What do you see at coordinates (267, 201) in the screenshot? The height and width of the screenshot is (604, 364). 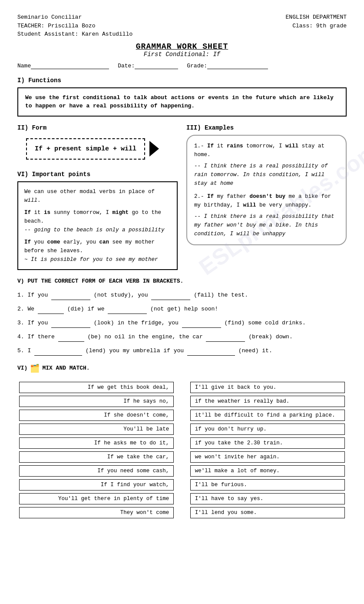 I see `example2: 2.- If my father doesn't buy me a bike f…` at bounding box center [267, 201].